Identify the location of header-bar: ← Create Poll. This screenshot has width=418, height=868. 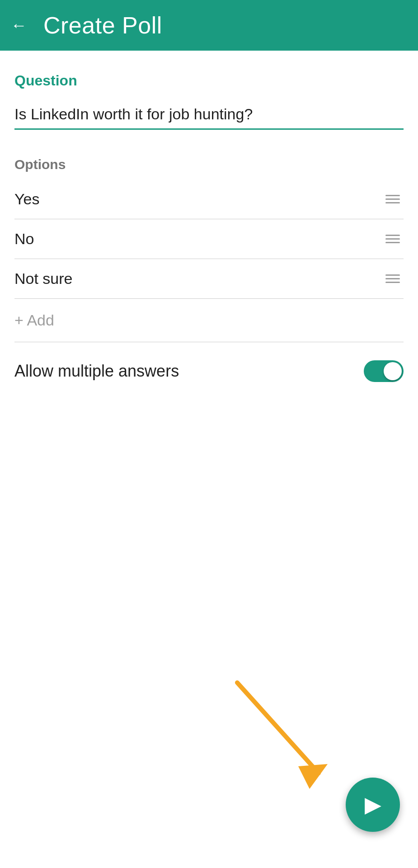
(209, 25).